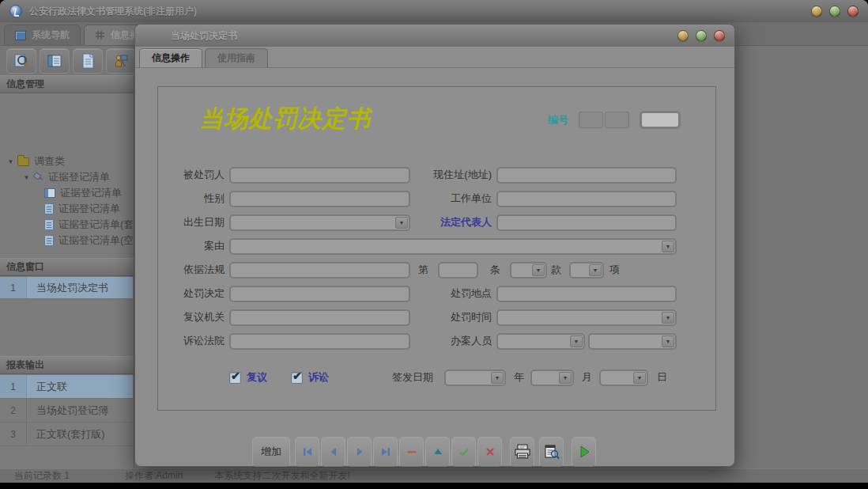 Image resolution: width=868 pixels, height=489 pixels. I want to click on sidebar: 信息管理 ▼ 调查类 ▼ 证据登记清单 证据登记清单, so click(67, 272).